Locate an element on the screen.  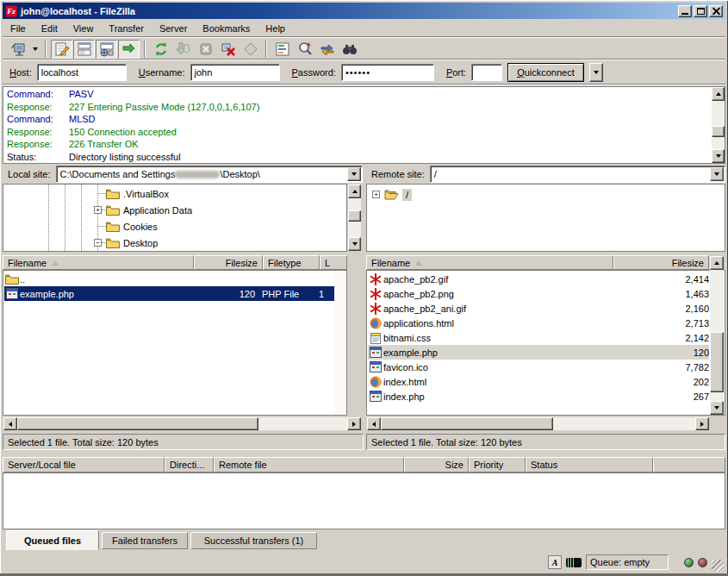
resize-grip is located at coordinates (718, 566).